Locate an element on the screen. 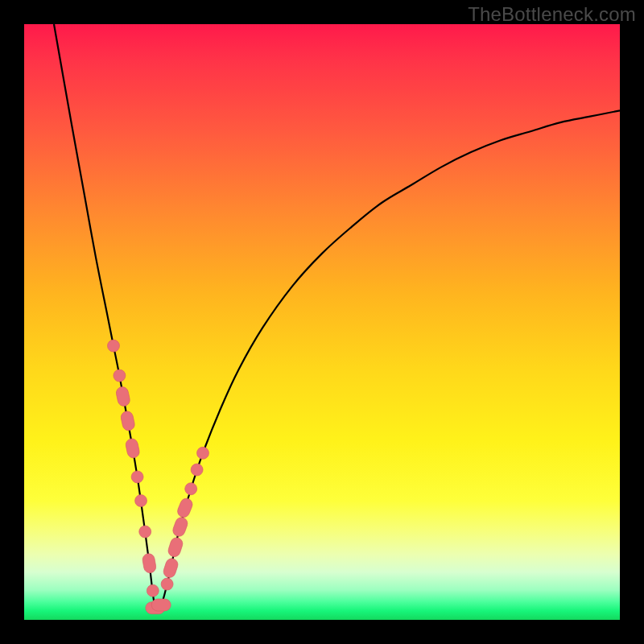  watermark-text: TheBottleneck.com is located at coordinates (552, 14).